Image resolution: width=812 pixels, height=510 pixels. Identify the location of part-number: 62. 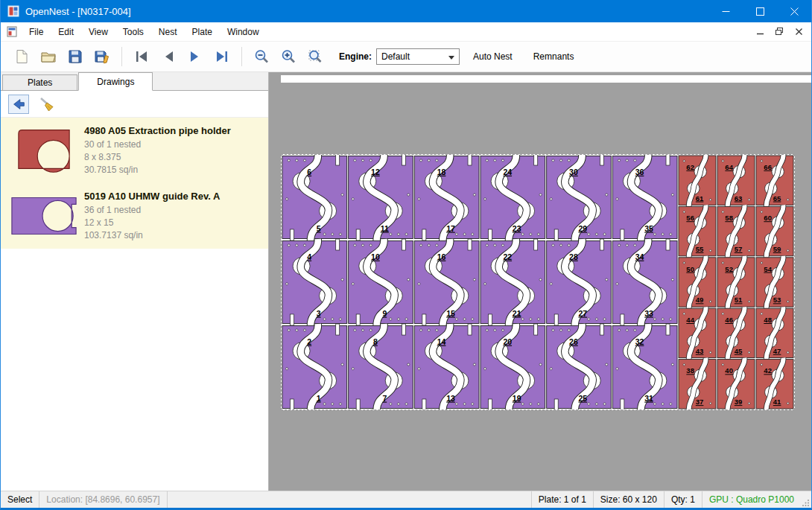
(690, 167).